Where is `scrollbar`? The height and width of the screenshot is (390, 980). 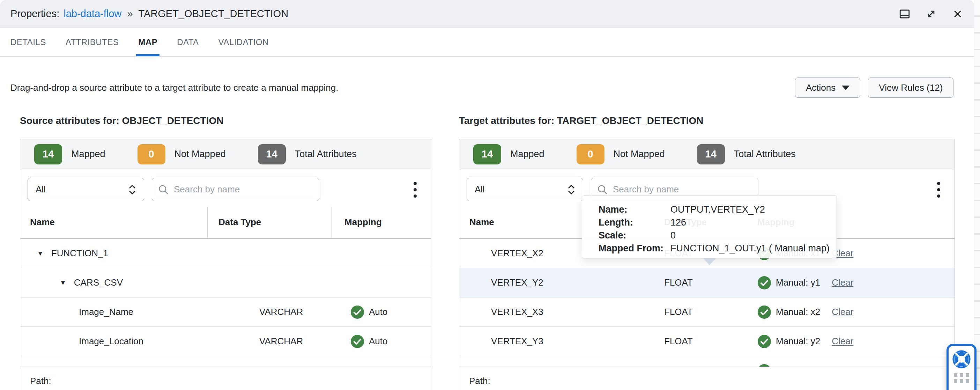 scrollbar is located at coordinates (977, 195).